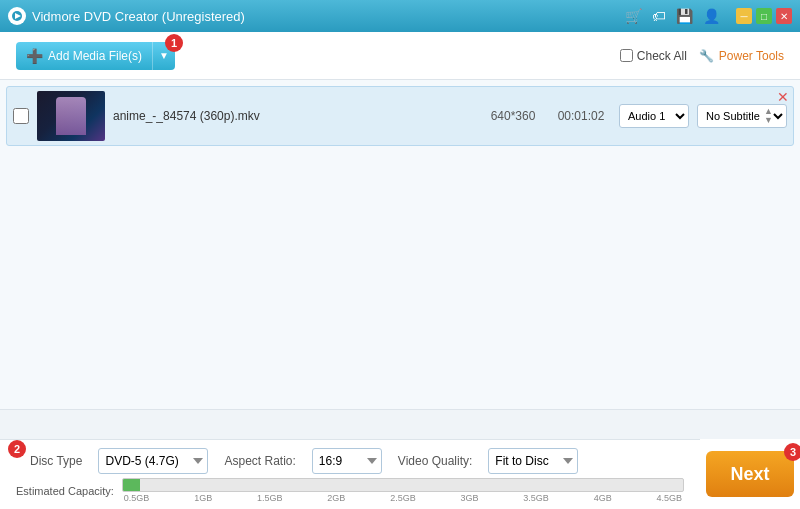 The height and width of the screenshot is (509, 800). What do you see at coordinates (783, 97) in the screenshot?
I see `file-close-icon: ✕` at bounding box center [783, 97].